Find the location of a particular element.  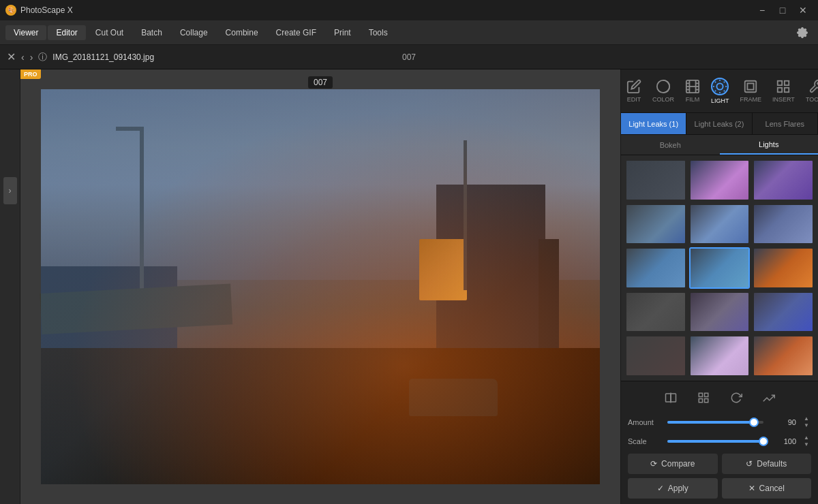

filter-012-thumb is located at coordinates (656, 357).